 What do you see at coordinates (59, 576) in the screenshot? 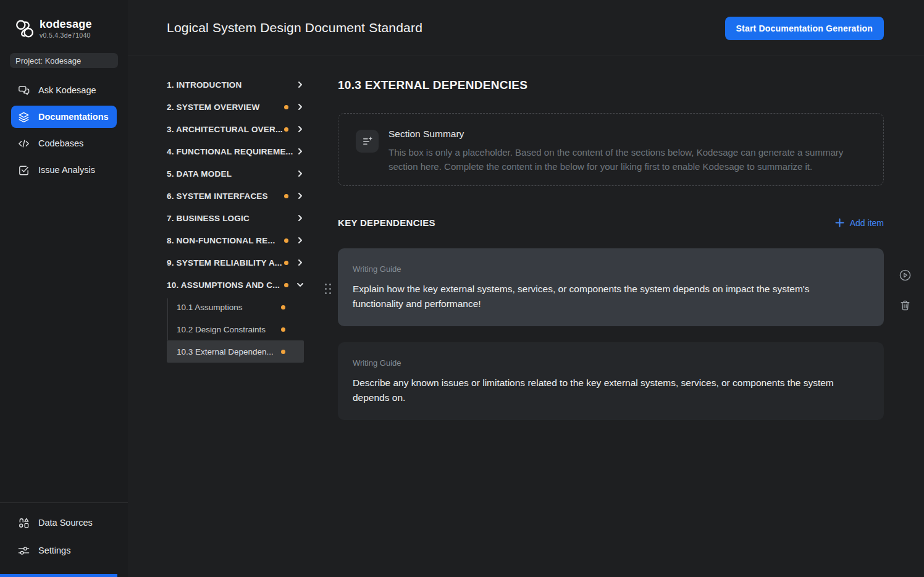
I see `sidebar-scrollbar` at bounding box center [59, 576].